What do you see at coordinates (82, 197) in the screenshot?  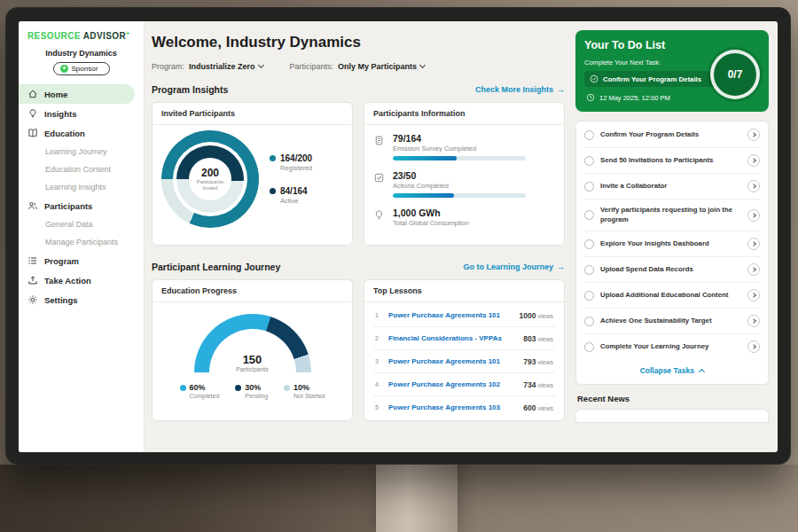 I see `sidebar-nav: Home Insights Education Learning Journey…` at bounding box center [82, 197].